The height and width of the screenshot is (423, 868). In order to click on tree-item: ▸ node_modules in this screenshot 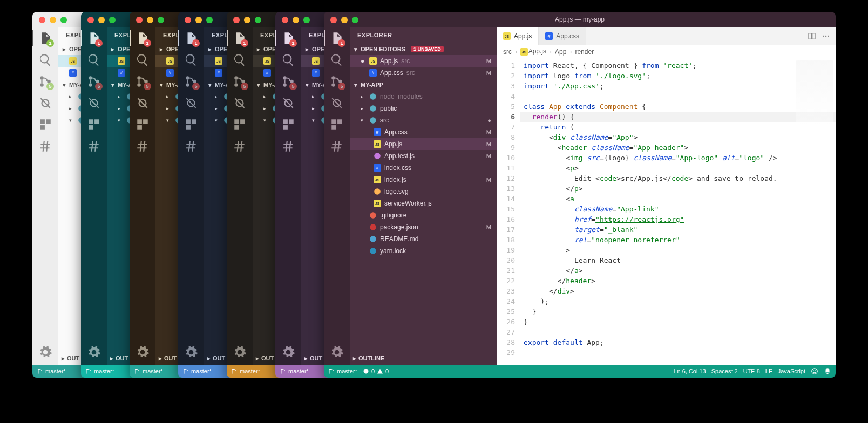, I will do `click(423, 97)`.